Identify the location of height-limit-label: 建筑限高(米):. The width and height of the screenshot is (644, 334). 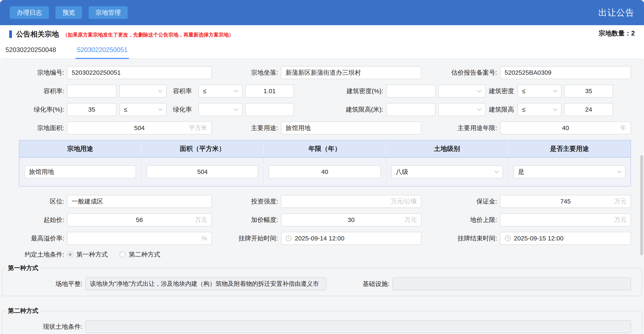
(362, 110).